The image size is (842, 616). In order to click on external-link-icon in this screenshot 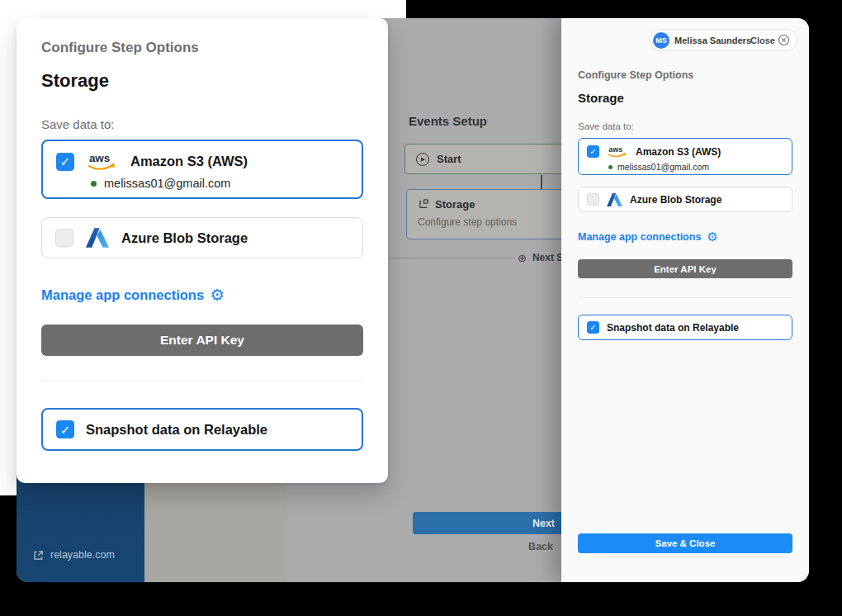, I will do `click(38, 555)`.